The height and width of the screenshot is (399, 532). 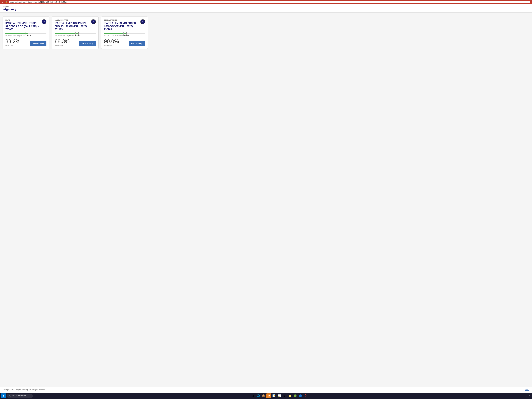 What do you see at coordinates (279, 396) in the screenshot?
I see `taskbar-icon-6: 📊` at bounding box center [279, 396].